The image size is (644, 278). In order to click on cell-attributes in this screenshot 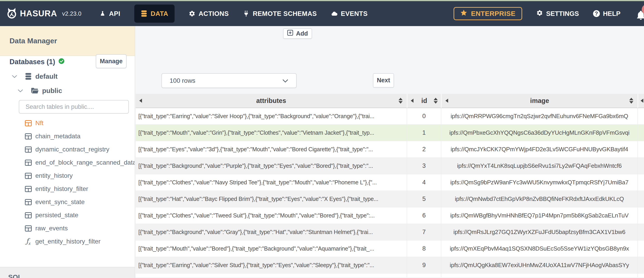, I will do `click(271, 275)`.